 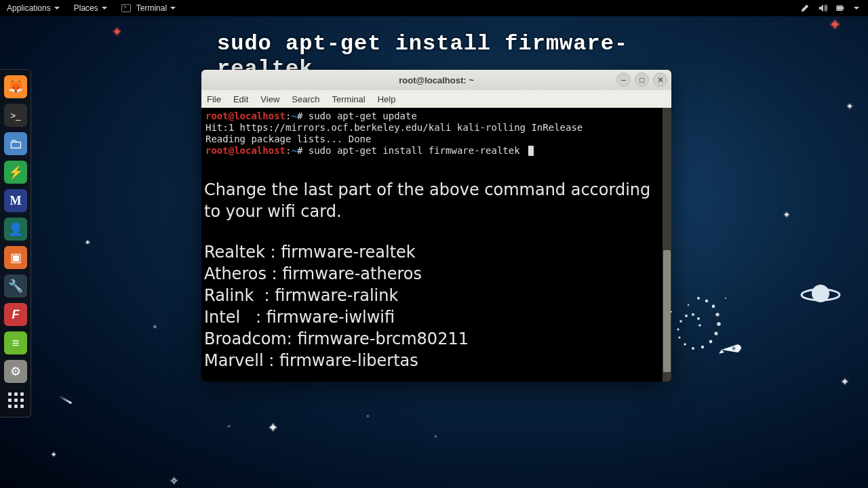 I want to click on firmware-line: Broadcom: firmware-brcm80211, so click(x=431, y=339).